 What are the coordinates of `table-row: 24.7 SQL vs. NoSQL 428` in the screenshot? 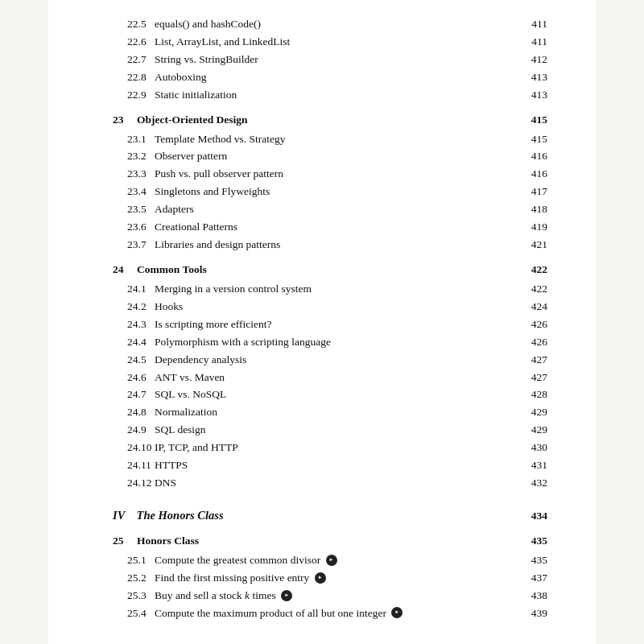 It's located at (330, 394).